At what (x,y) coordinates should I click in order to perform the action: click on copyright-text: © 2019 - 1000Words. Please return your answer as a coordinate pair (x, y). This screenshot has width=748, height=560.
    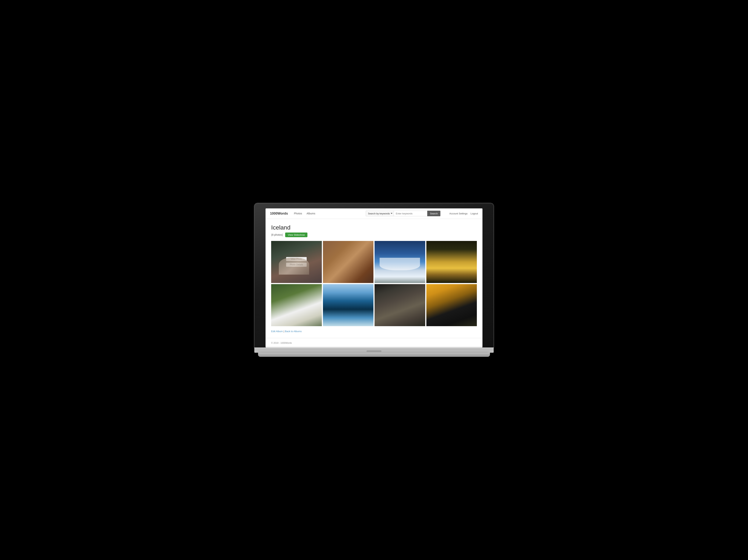
    Looking at the image, I should click on (281, 343).